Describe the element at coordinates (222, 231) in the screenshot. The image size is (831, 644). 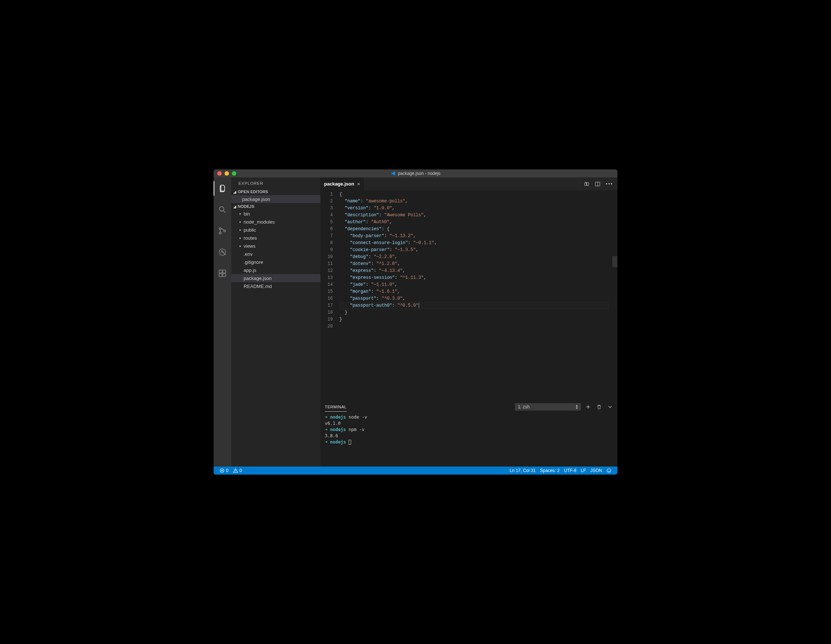
I see `activity-scm` at that location.